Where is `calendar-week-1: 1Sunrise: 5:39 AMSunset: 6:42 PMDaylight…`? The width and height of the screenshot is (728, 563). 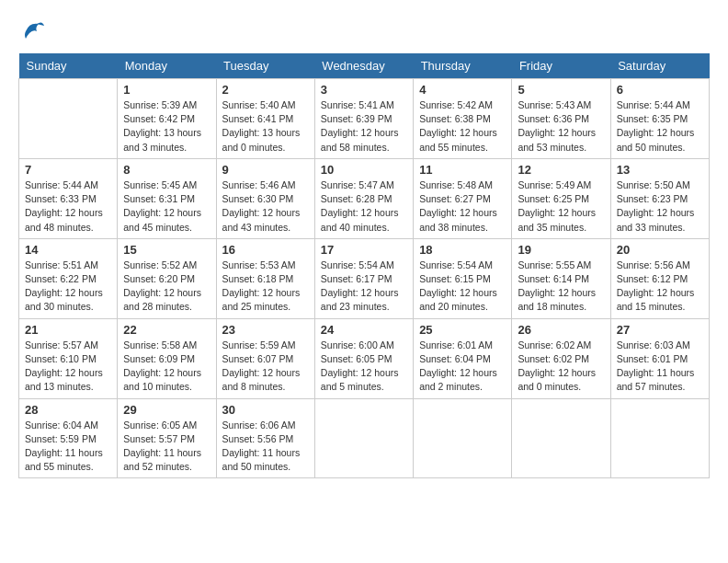
calendar-week-1: 1Sunrise: 5:39 AMSunset: 6:42 PMDaylight… is located at coordinates (364, 120).